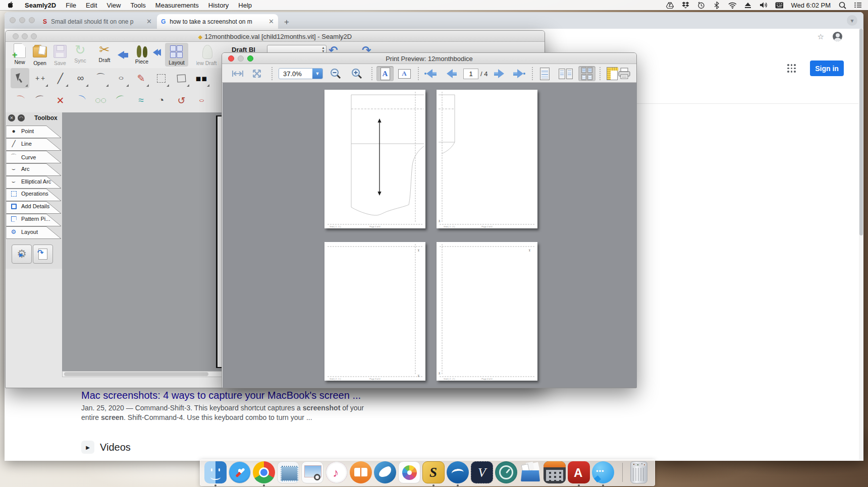 Image resolution: width=868 pixels, height=487 pixels. What do you see at coordinates (141, 100) in the screenshot?
I see `wave-tool-icon: ≈` at bounding box center [141, 100].